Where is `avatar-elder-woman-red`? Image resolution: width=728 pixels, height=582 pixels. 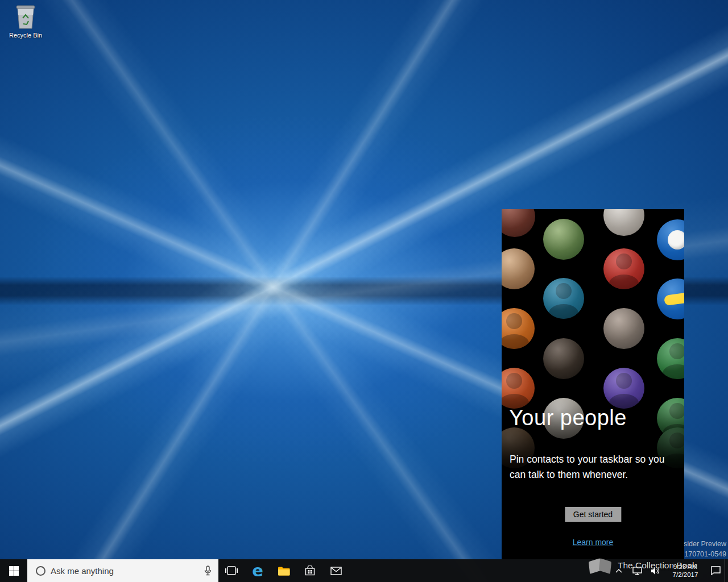
avatar-elder-woman-red is located at coordinates (624, 269).